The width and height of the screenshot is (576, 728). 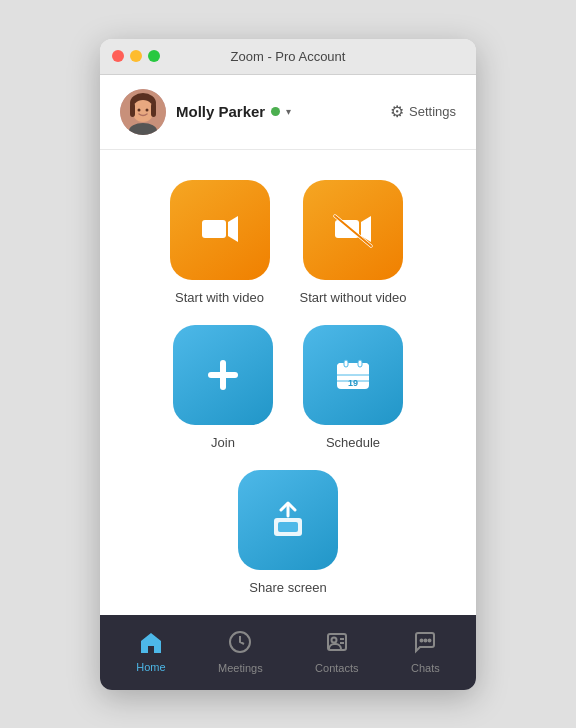 I want to click on schedule-item: 19 Schedule, so click(x=353, y=388).